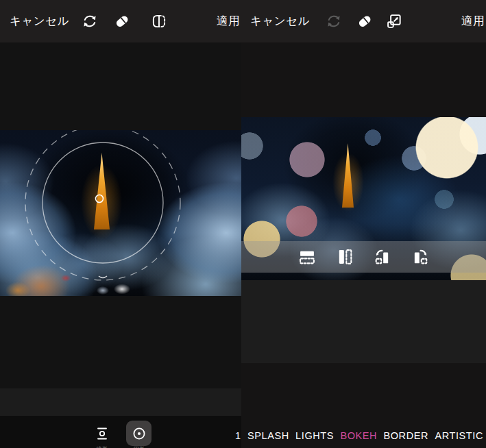 The height and width of the screenshot is (448, 486). I want to click on flip-horizontal-button, so click(345, 257).